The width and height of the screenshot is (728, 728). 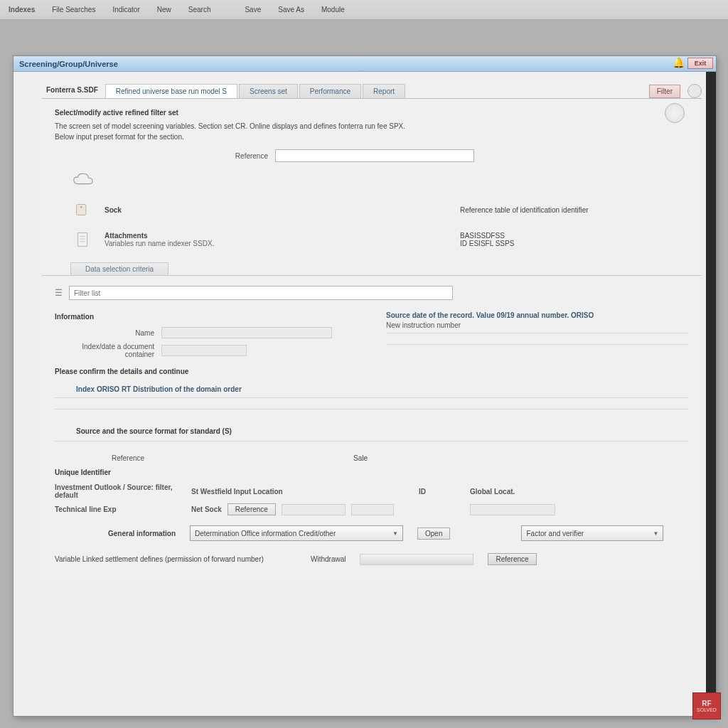 What do you see at coordinates (372, 388) in the screenshot?
I see `section-index-oriso: Index ORISO RT Distribution of the domai…` at bounding box center [372, 388].